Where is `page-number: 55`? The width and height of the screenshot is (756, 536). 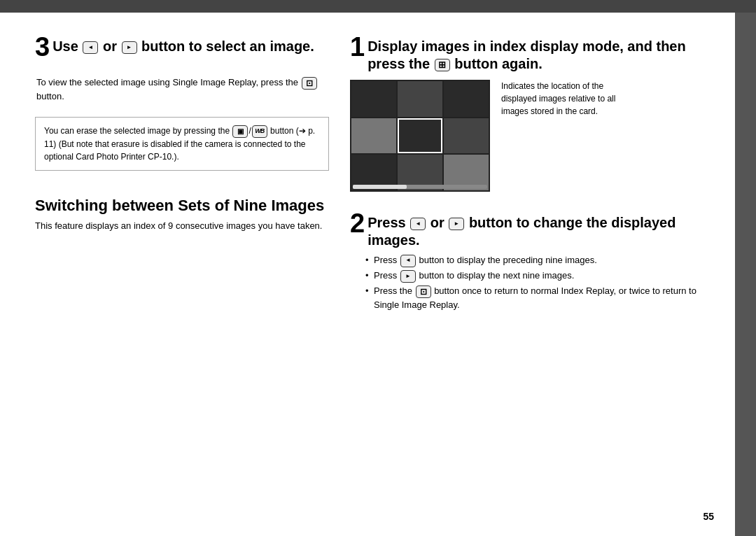 page-number: 55 is located at coordinates (708, 516).